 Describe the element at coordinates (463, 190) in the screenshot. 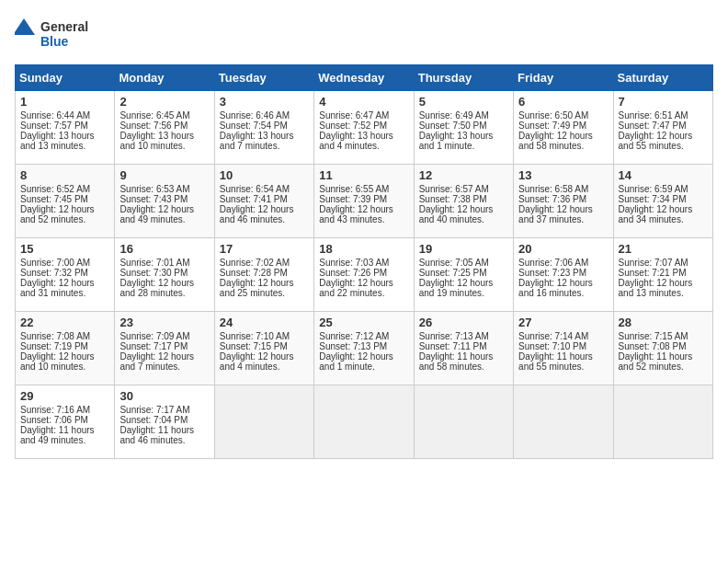

I see `cell-text: Sunrise: 6:57 AM` at that location.